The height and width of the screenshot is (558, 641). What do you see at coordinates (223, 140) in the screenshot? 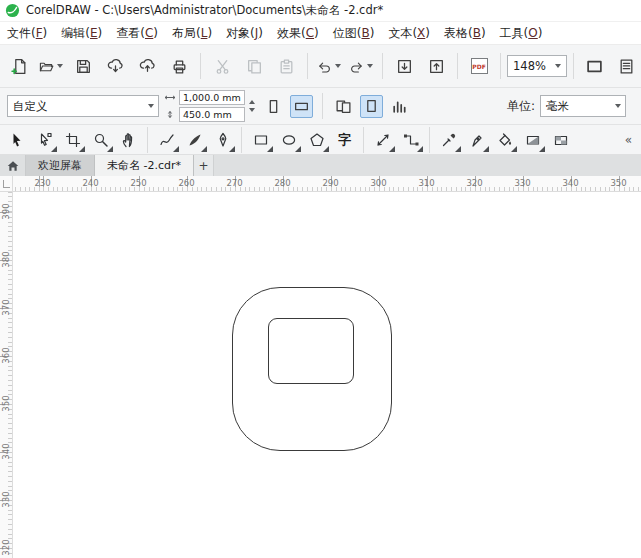
I see `pen-nib-icon` at bounding box center [223, 140].